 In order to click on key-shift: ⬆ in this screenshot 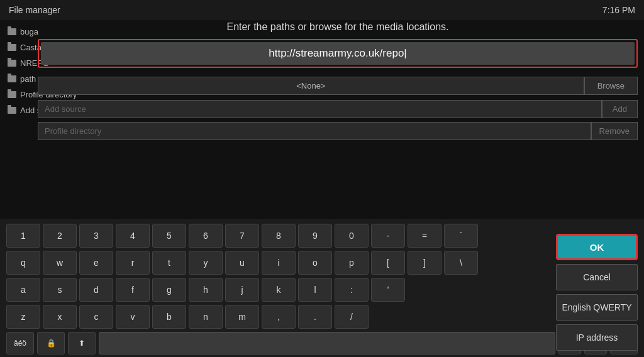, I will do `click(82, 343)`.